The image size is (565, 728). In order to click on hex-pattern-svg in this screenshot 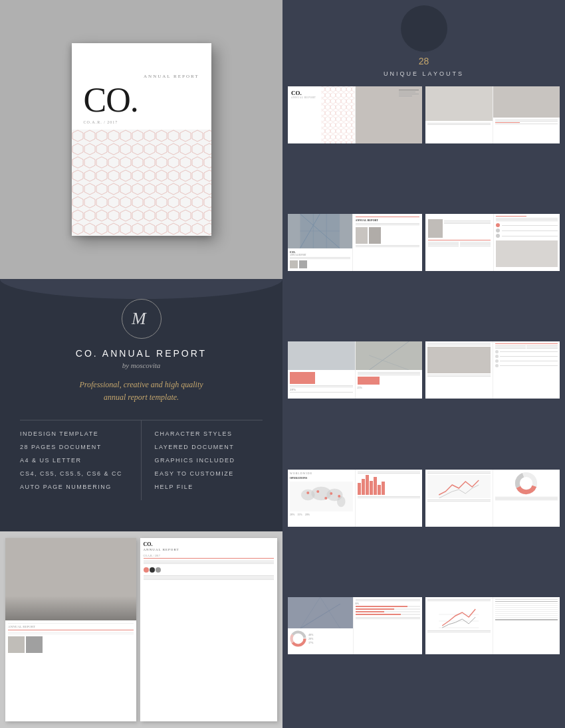, I will do `click(142, 183)`.